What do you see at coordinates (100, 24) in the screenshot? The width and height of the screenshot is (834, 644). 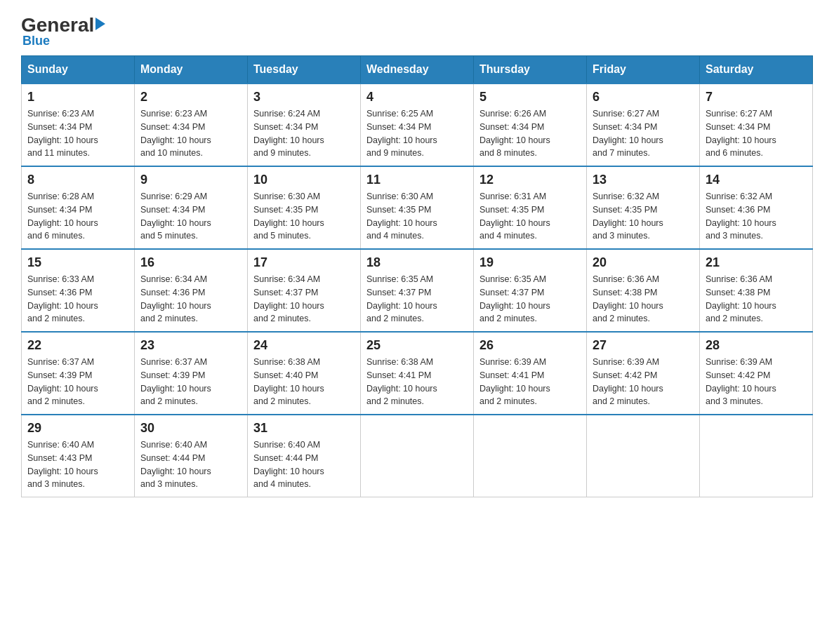 I see `logo-triangle-icon` at bounding box center [100, 24].